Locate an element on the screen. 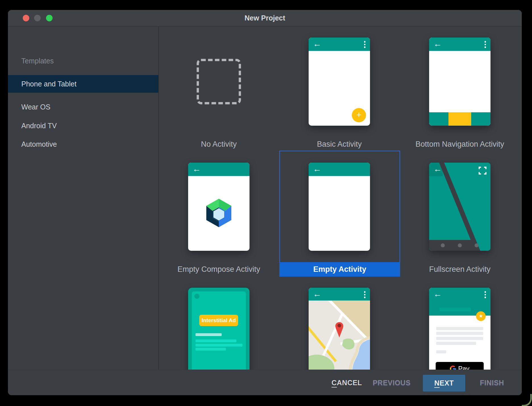 This screenshot has height=406, width=532. fullscreen-preview-art is located at coordinates (460, 207).